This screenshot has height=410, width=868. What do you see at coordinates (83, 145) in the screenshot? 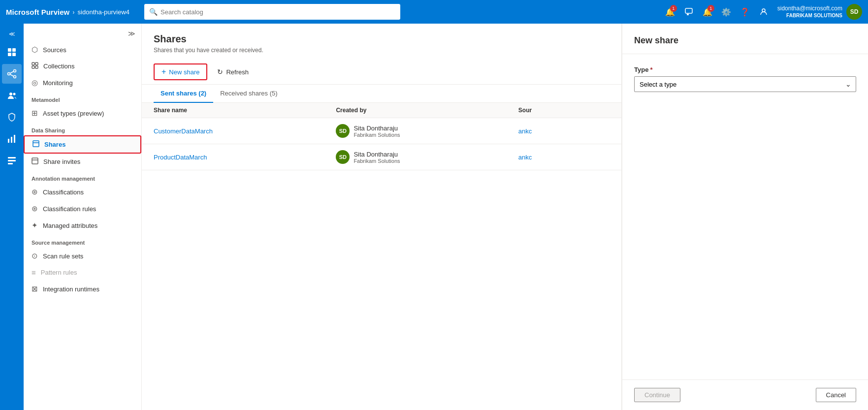
I see `sidebar-item-shares: Shares` at bounding box center [83, 145].